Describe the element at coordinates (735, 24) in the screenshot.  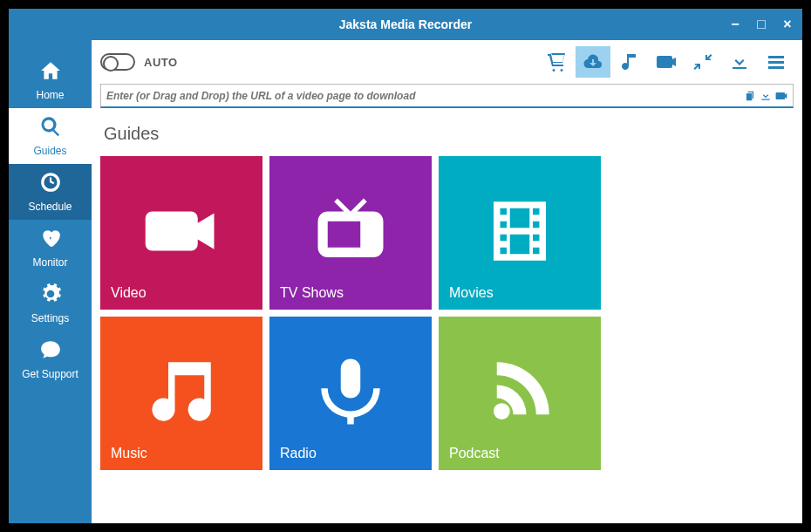
I see `minimize-button: −` at that location.